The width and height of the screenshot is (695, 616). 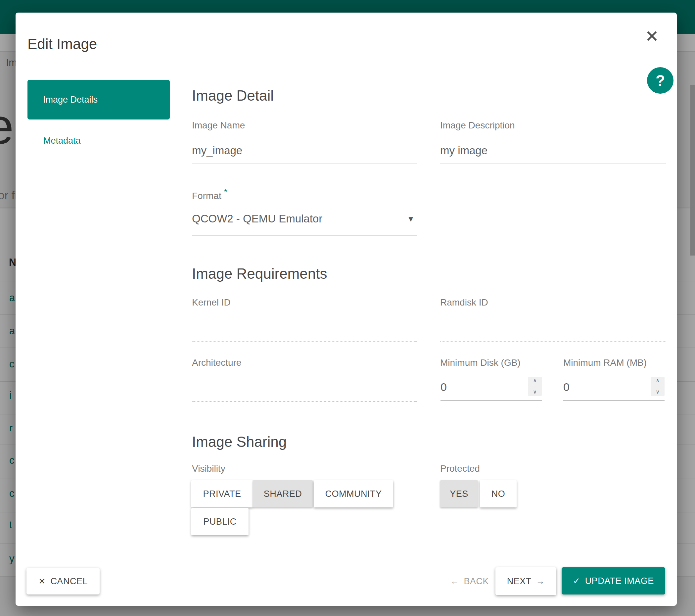 What do you see at coordinates (658, 386) in the screenshot?
I see `min-ram-spinner: ∧ ∨` at bounding box center [658, 386].